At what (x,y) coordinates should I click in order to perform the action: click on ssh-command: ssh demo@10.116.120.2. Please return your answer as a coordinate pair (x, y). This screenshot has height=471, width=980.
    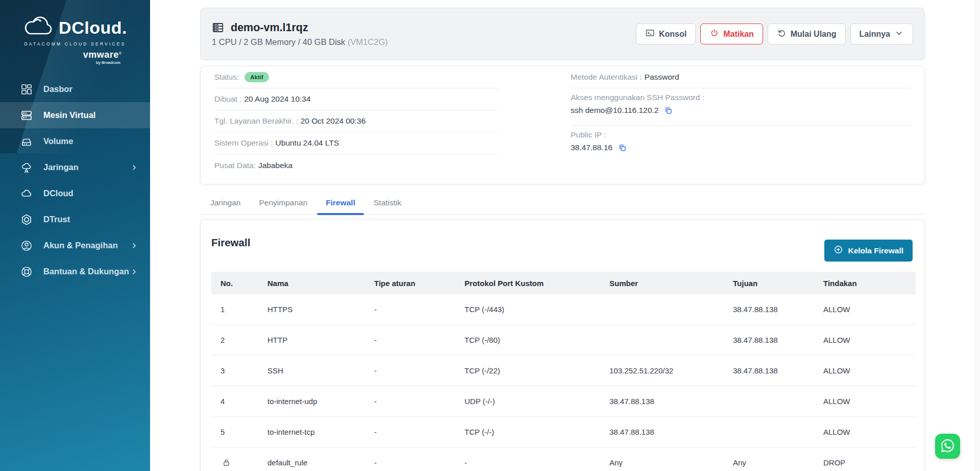
    Looking at the image, I should click on (615, 110).